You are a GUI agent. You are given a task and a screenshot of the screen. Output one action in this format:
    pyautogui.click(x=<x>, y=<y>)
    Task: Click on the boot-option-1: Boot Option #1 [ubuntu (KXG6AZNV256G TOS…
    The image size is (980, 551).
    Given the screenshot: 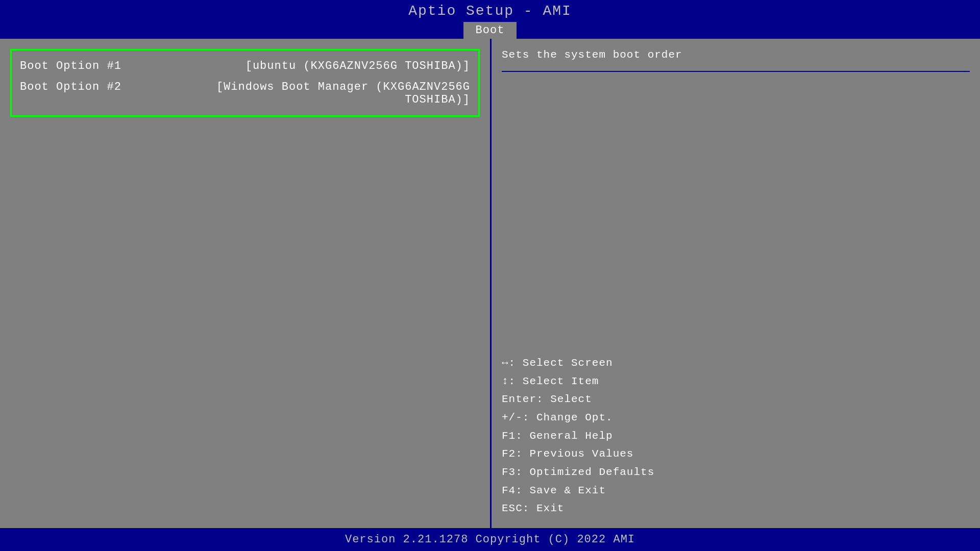 What is the action you would take?
    pyautogui.click(x=245, y=66)
    